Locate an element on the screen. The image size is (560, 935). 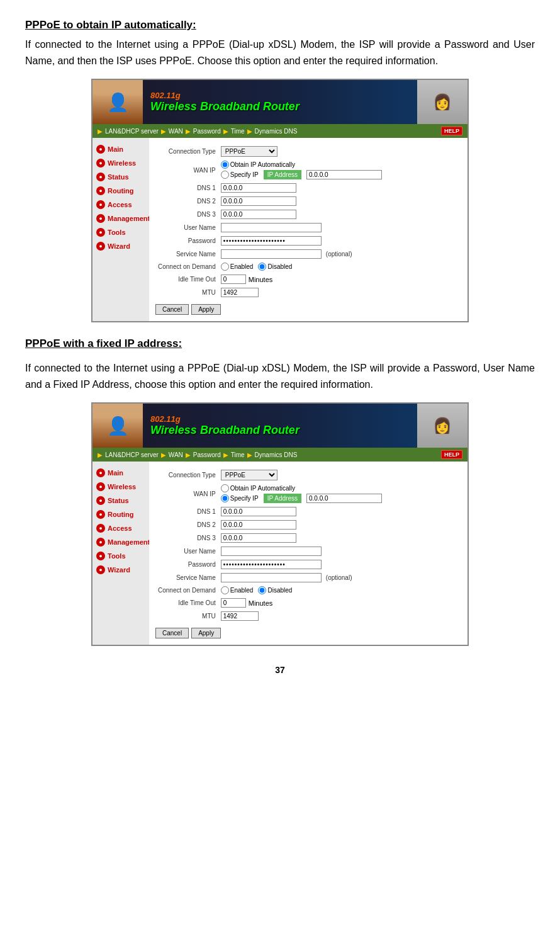
sidebar-tools-1: ● Tools is located at coordinates (121, 232).